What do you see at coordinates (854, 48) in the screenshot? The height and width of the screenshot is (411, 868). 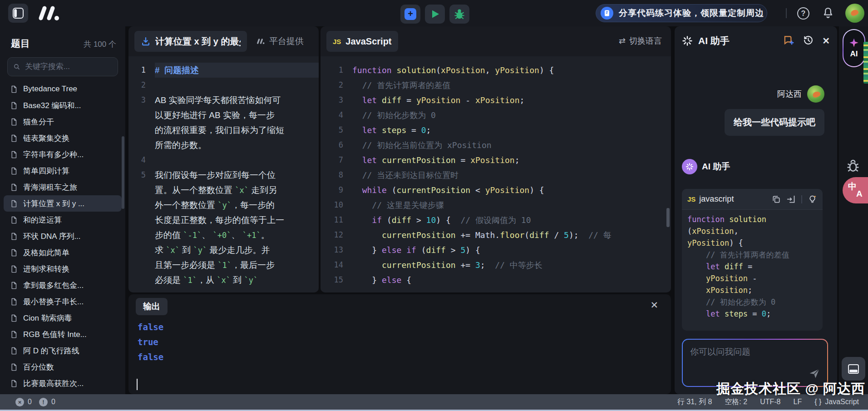 I see `ai-pill-button: AI` at bounding box center [854, 48].